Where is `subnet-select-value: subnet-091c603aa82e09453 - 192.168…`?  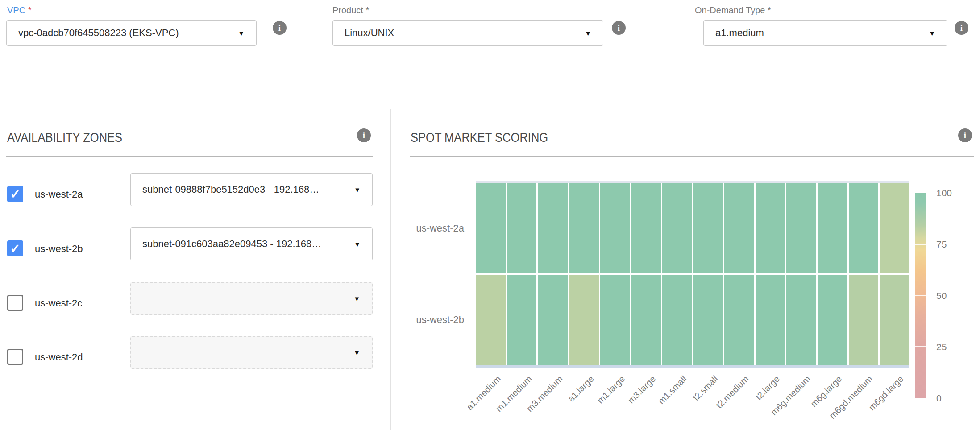
subnet-select-value: subnet-091c603aa82e09453 - 192.168… is located at coordinates (232, 244).